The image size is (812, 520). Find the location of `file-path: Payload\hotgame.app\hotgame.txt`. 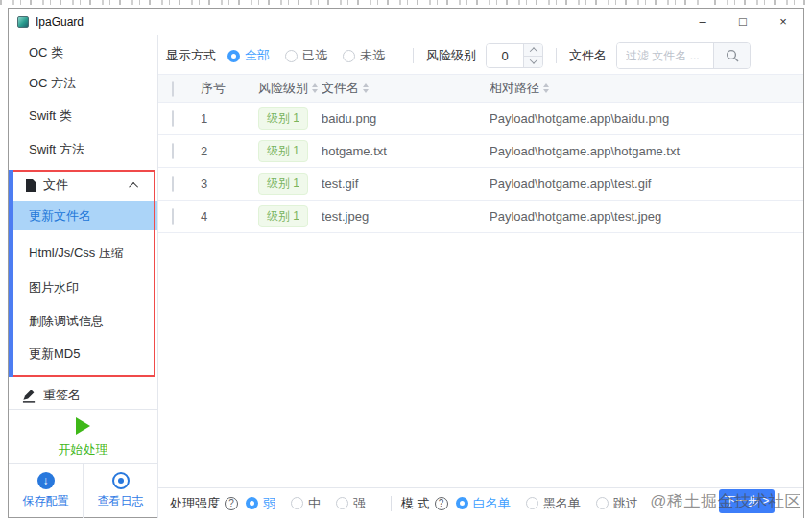

file-path: Payload\hotgame.app\hotgame.txt is located at coordinates (647, 152).